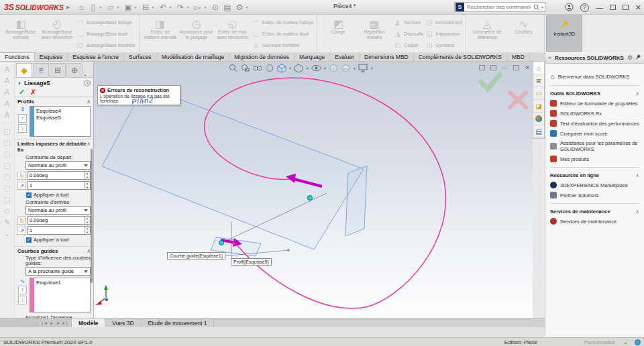 The width and height of the screenshot is (644, 346). I want to click on tab-mbd: MBD, so click(519, 56).